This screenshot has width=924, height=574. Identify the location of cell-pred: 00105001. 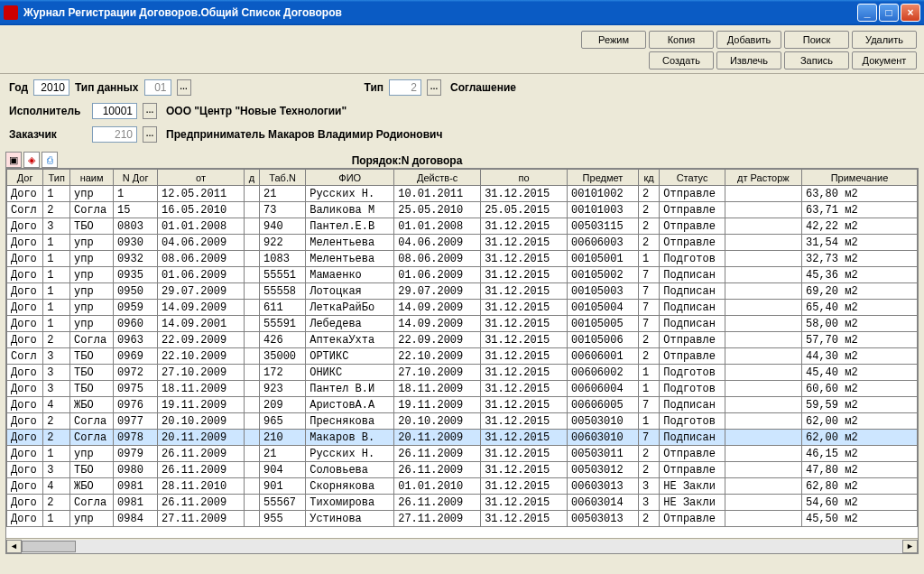
(603, 259).